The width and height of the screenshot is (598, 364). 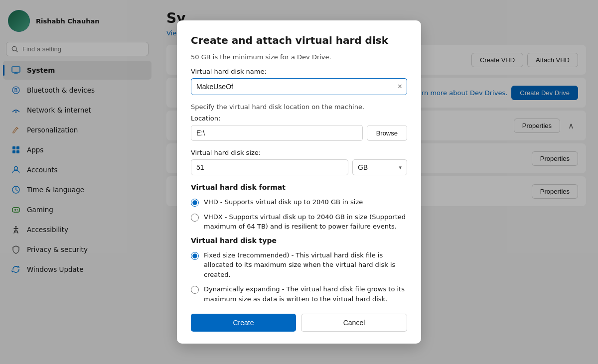 I want to click on format-vhd-label: VHD - Supports virtual disk up to 2040 G…, so click(x=283, y=202).